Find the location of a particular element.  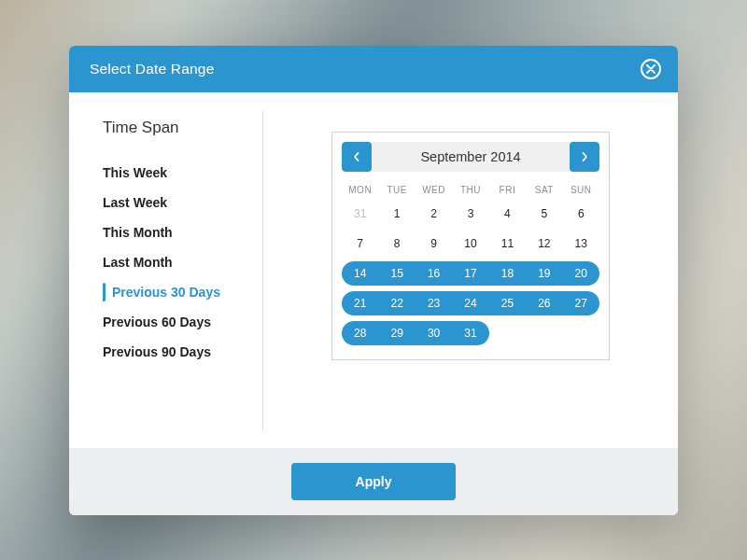

calendar-week-row: 78910111213 is located at coordinates (471, 244).